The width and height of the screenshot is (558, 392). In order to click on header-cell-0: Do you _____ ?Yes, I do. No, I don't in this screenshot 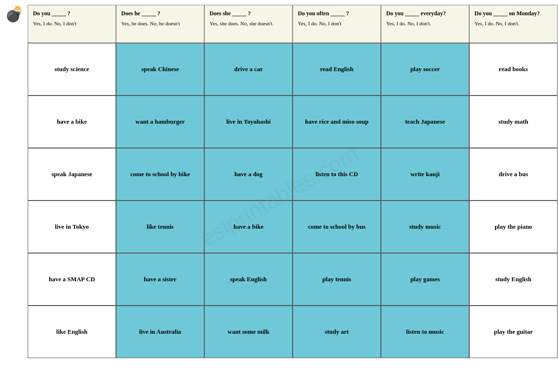, I will do `click(72, 24)`.